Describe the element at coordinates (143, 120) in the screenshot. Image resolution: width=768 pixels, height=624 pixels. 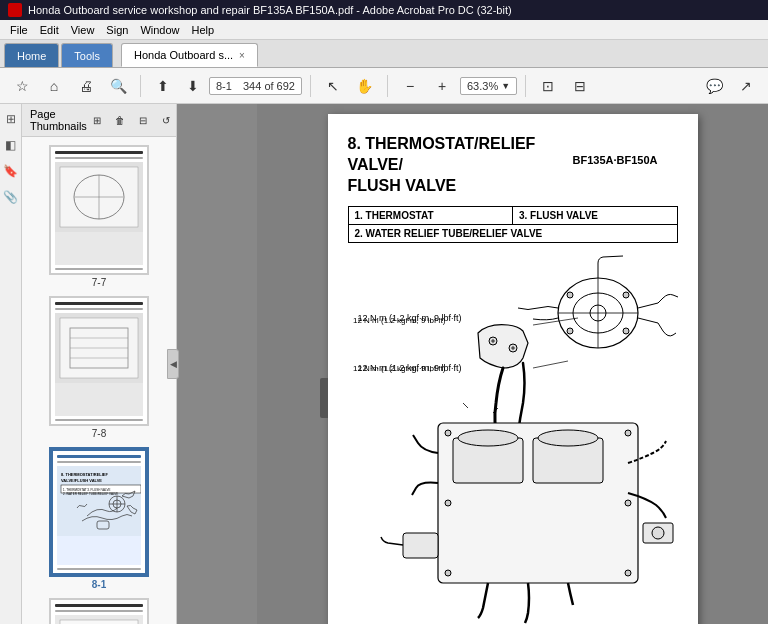
I see `thumbnail-move-btn: ⊟` at that location.